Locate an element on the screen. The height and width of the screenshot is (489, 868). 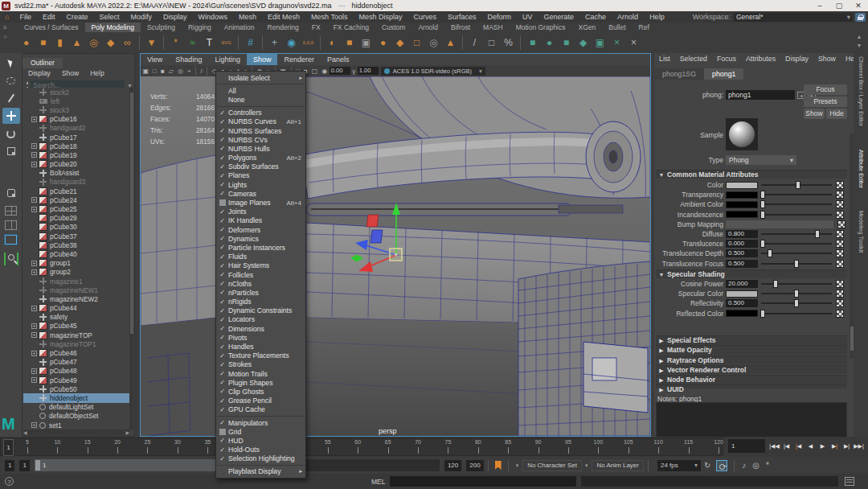
outliner-item-pcube19: +pCube19 is located at coordinates (76, 154).